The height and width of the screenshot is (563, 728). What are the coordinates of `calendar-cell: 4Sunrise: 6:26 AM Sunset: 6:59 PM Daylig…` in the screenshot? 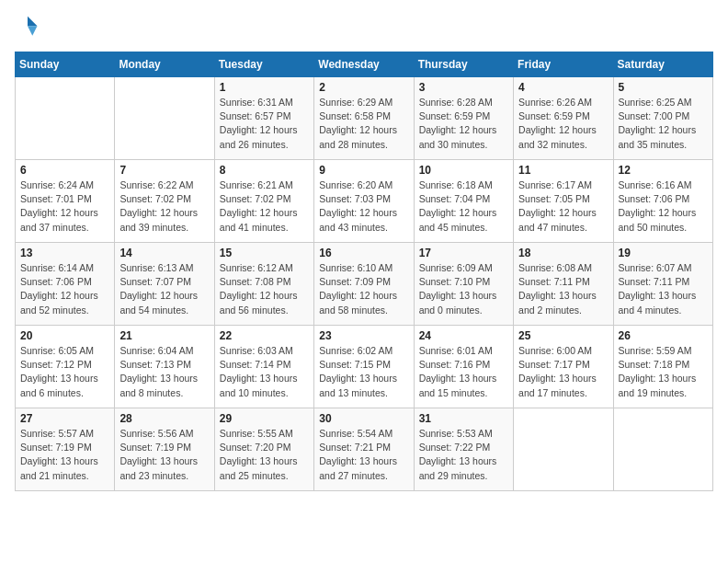 It's located at (563, 119).